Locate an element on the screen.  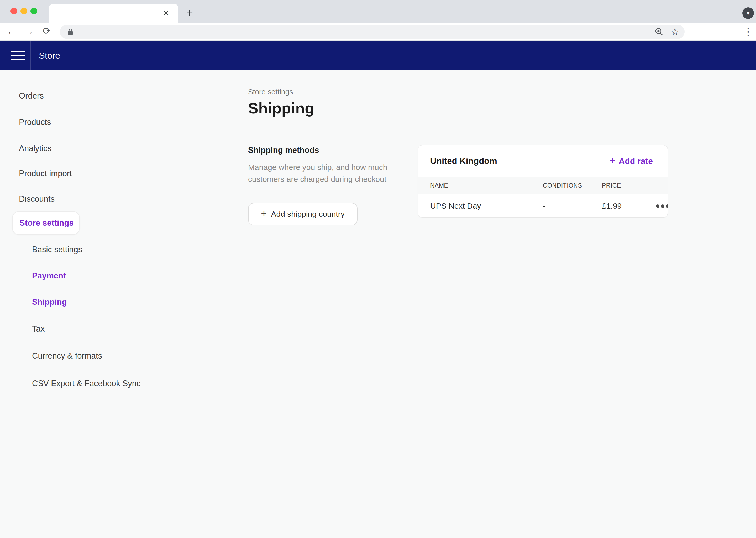
app-title: Store is located at coordinates (50, 56).